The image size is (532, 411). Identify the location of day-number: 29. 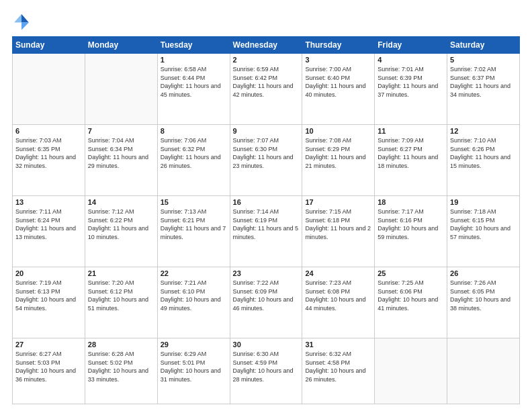
(193, 345).